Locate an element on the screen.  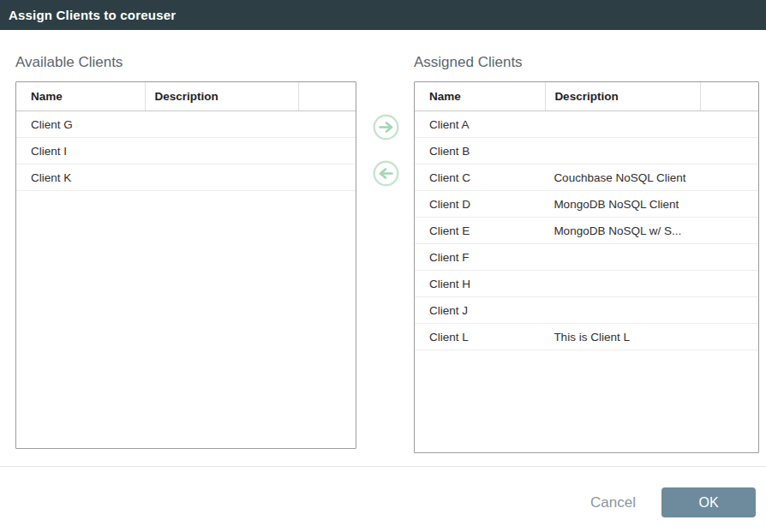
client-name-cell: Client C is located at coordinates (480, 178).